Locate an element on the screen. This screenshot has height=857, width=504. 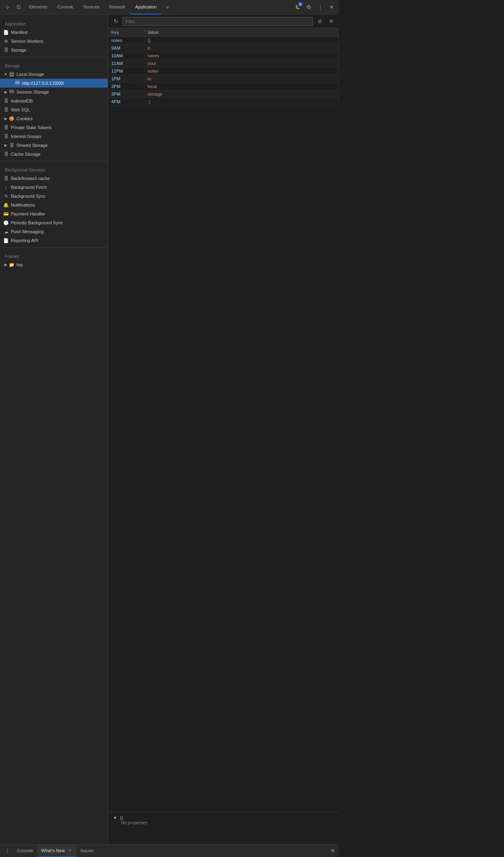
sidebar-item-storage: 🗄 Storage is located at coordinates (54, 50).